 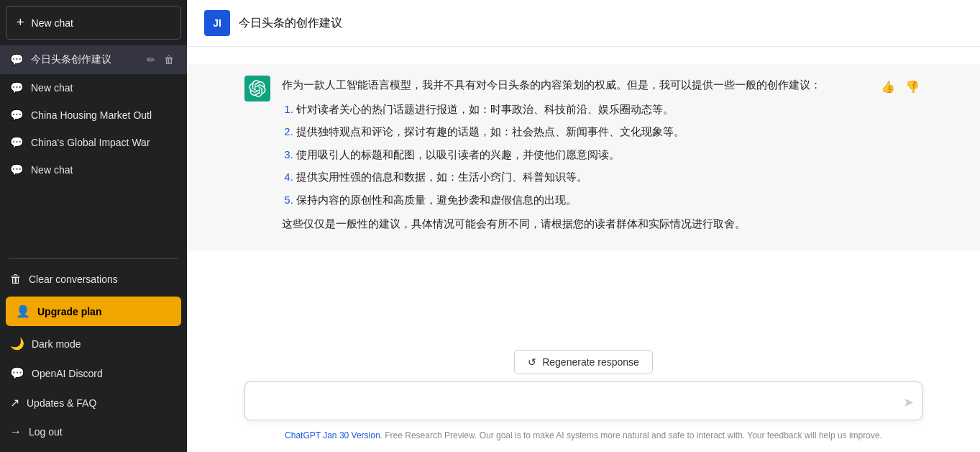 I want to click on regenerate-button: ↺ Regenerate response, so click(x=584, y=362).